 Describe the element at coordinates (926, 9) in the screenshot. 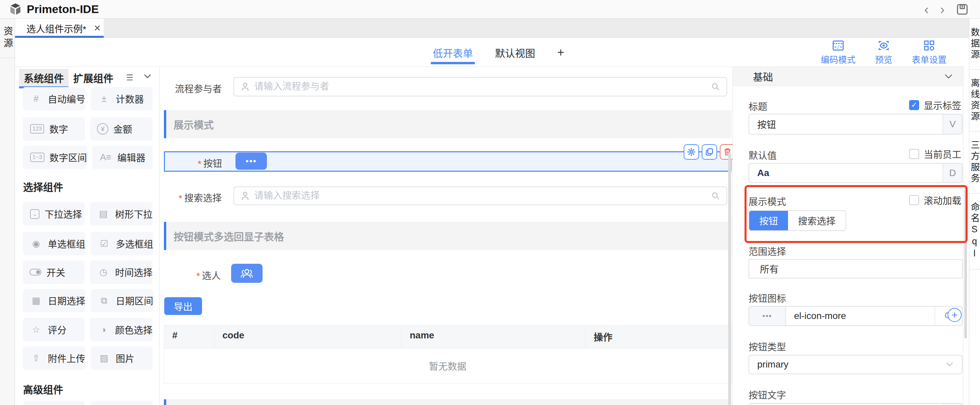

I see `nav-back-icon: ‹` at that location.